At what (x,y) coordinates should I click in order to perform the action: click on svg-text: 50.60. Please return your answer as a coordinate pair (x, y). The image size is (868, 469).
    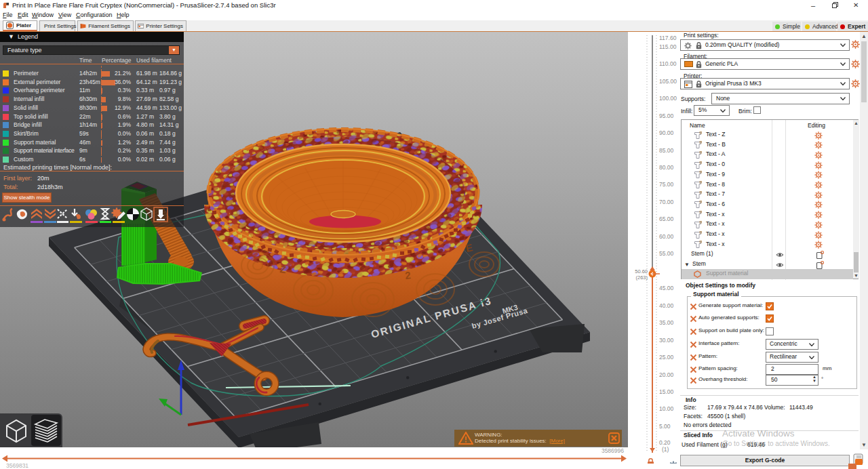
    Looking at the image, I should click on (642, 271).